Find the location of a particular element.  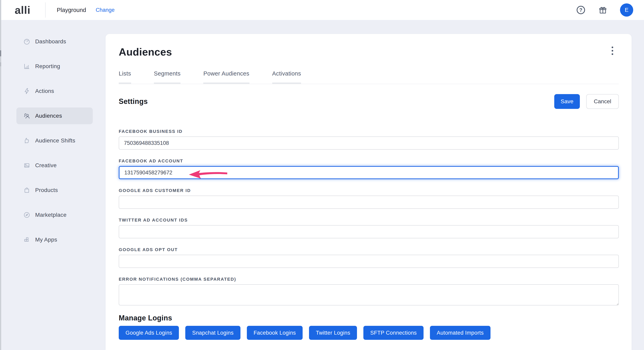

shopping-bag-icon is located at coordinates (27, 190).